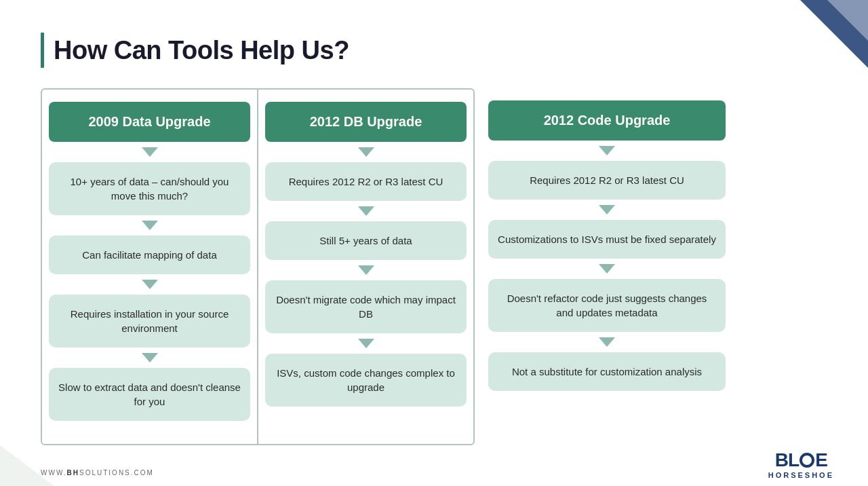 Image resolution: width=868 pixels, height=486 pixels. I want to click on page-title-section: How Can Tools Help Us?, so click(195, 50).